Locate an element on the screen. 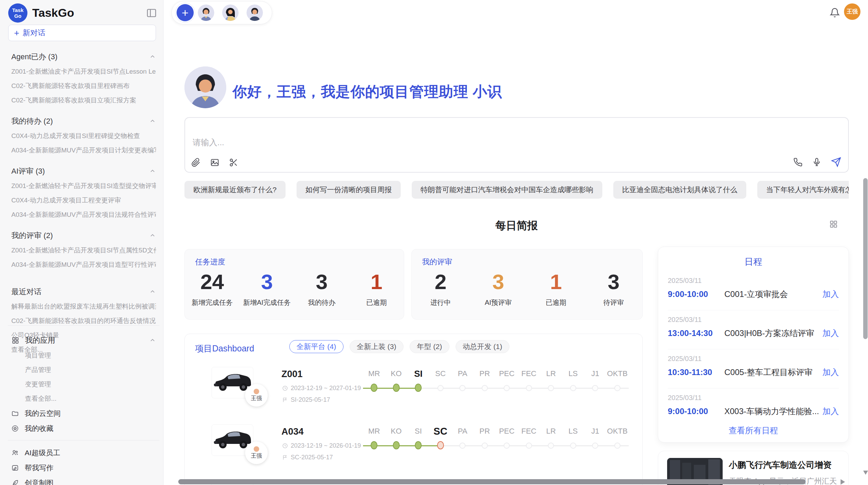 The width and height of the screenshot is (868, 485). user-avatar: 王强 is located at coordinates (852, 12).